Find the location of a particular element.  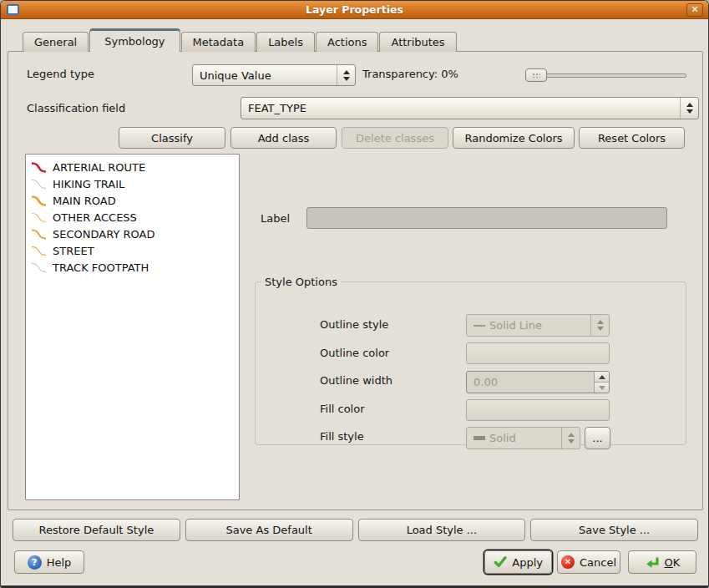

outline-style-value: Solid Line is located at coordinates (516, 326).